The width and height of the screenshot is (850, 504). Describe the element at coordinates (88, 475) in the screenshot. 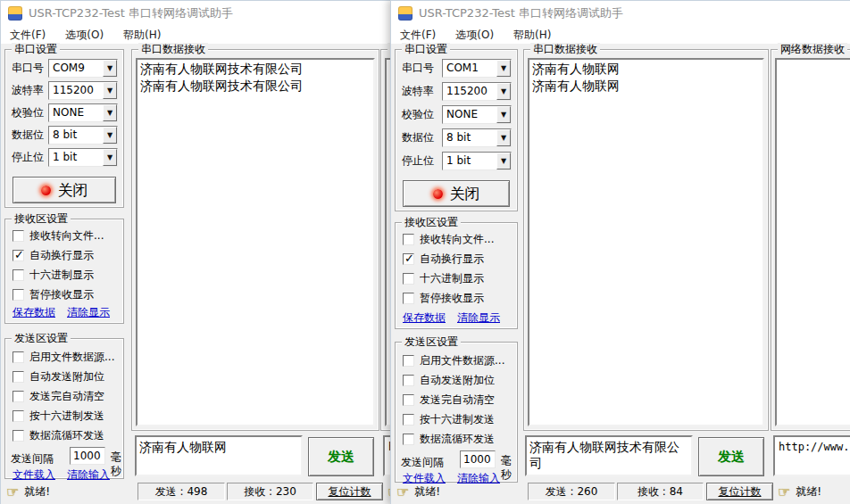

I see `clear-input-link: 清除输入` at that location.